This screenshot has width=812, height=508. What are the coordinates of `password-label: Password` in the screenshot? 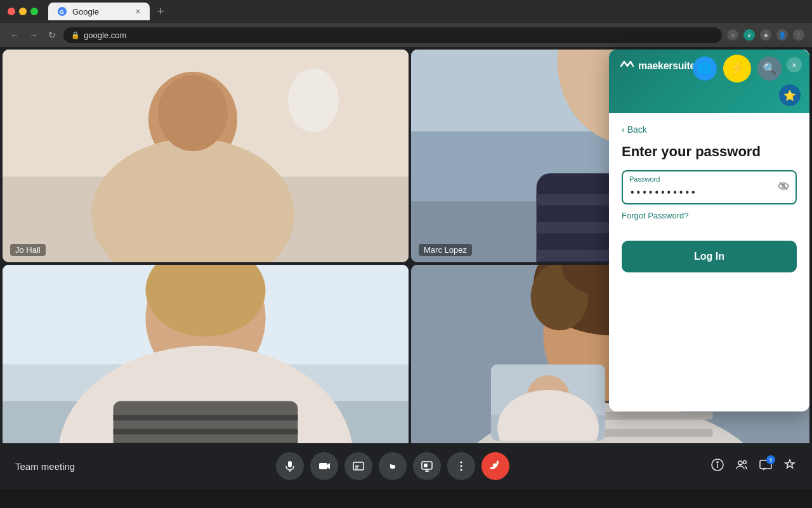 It's located at (645, 179).